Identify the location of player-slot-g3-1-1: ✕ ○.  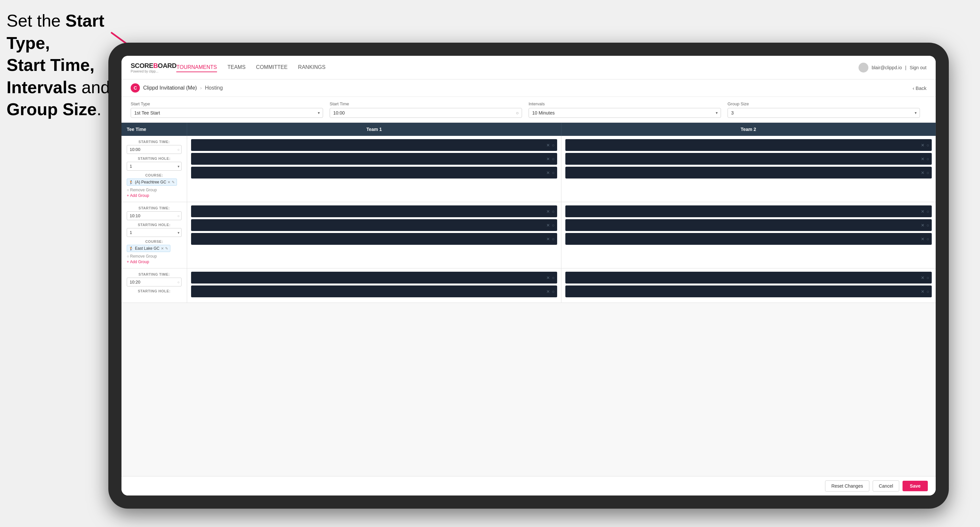
(374, 278).